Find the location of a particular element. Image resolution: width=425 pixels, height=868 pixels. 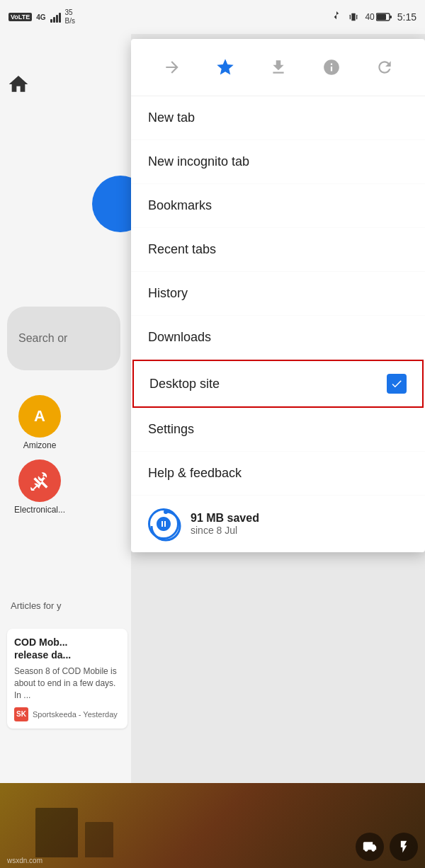

articles-for-label: Articles for y is located at coordinates (36, 606).